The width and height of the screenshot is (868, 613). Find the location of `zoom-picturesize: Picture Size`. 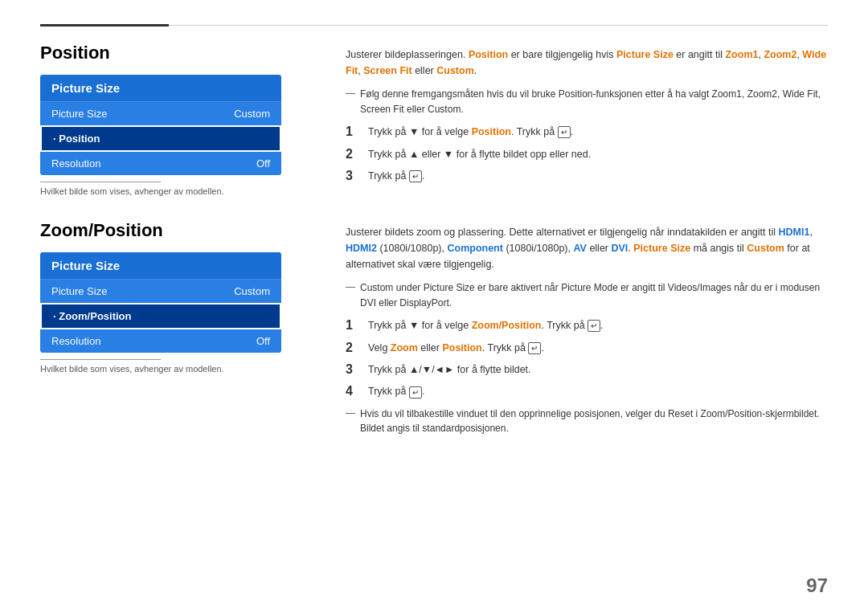

zoom-picturesize: Picture Size is located at coordinates (662, 248).